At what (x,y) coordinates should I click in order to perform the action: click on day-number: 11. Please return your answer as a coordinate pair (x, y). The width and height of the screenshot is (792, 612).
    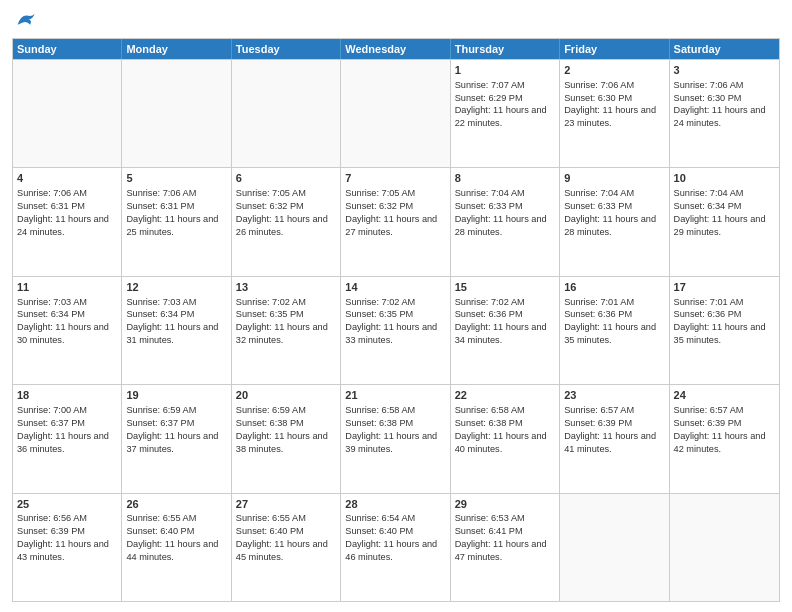
    Looking at the image, I should click on (67, 288).